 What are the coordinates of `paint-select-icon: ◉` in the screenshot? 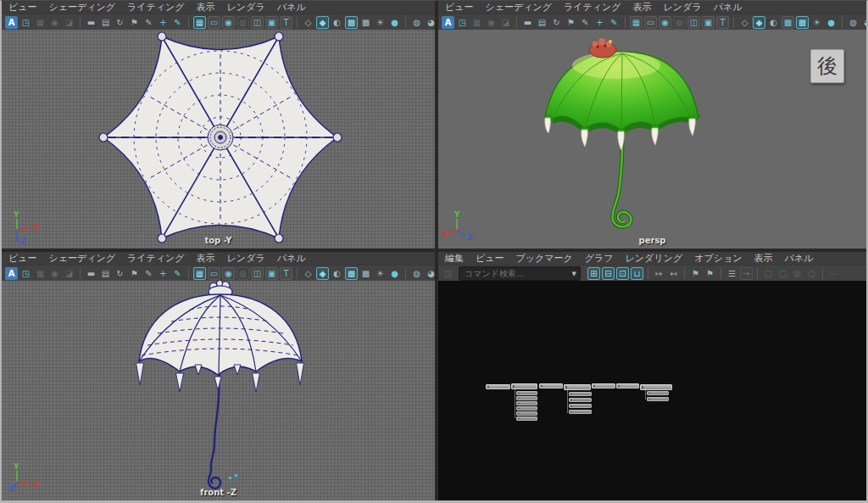 It's located at (54, 273).